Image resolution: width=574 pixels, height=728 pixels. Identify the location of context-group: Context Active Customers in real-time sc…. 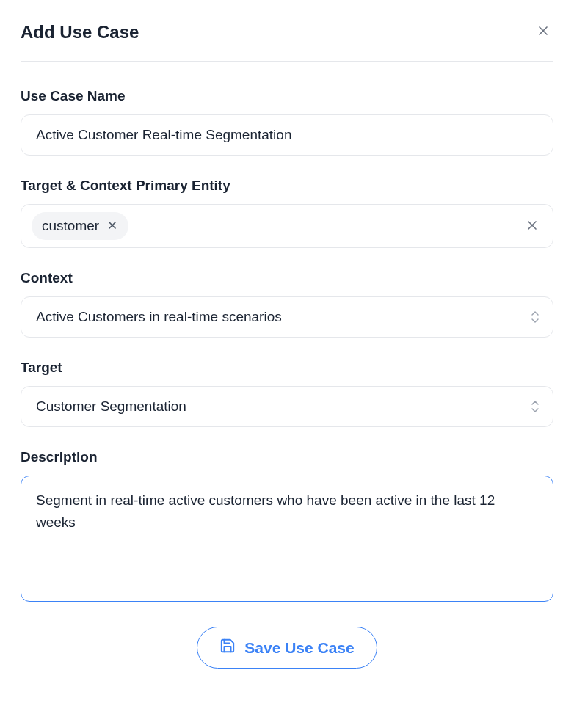
(287, 304).